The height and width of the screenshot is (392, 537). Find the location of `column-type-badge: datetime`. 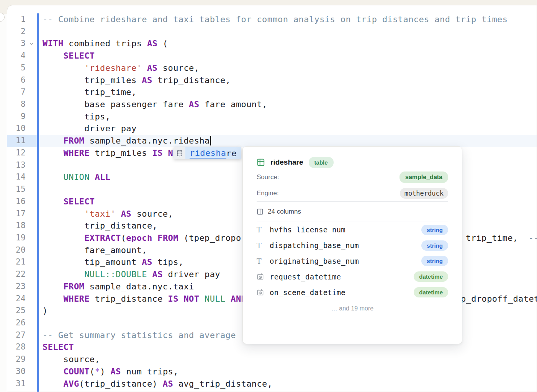

column-type-badge: datetime is located at coordinates (431, 276).